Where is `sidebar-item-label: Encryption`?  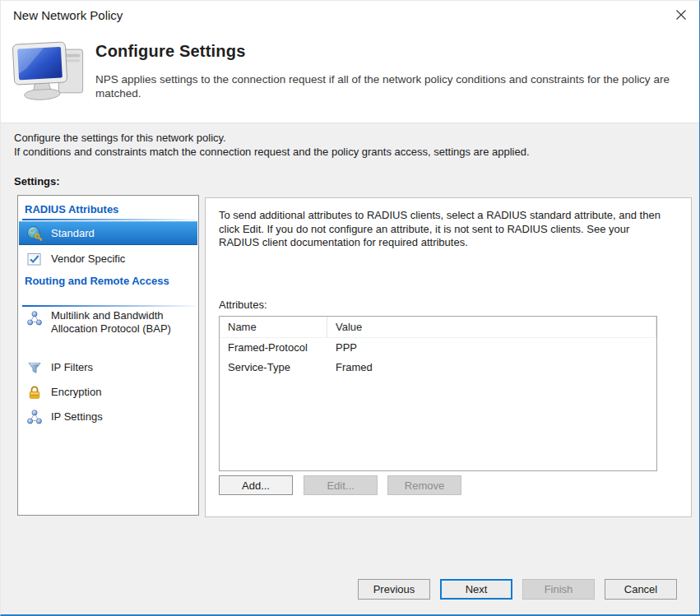 sidebar-item-label: Encryption is located at coordinates (116, 392).